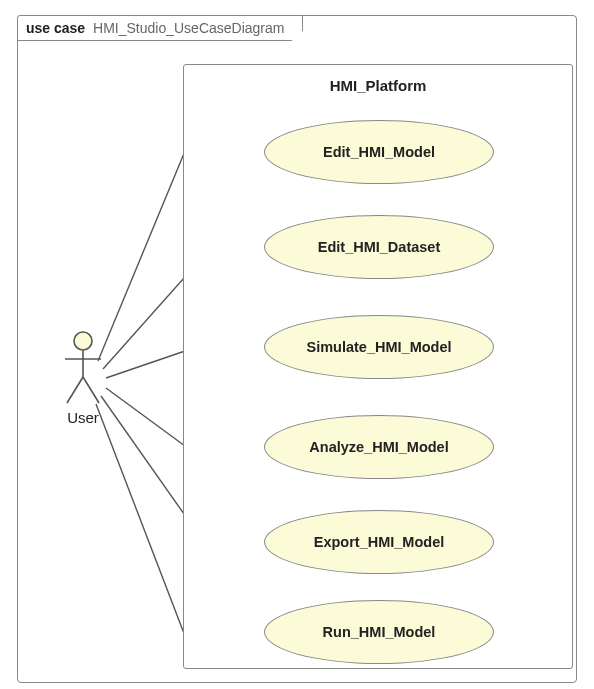 This screenshot has width=594, height=689. Describe the element at coordinates (188, 28) in the screenshot. I see `frame-name: HMI_Studio_UseCaseDiagram` at that location.